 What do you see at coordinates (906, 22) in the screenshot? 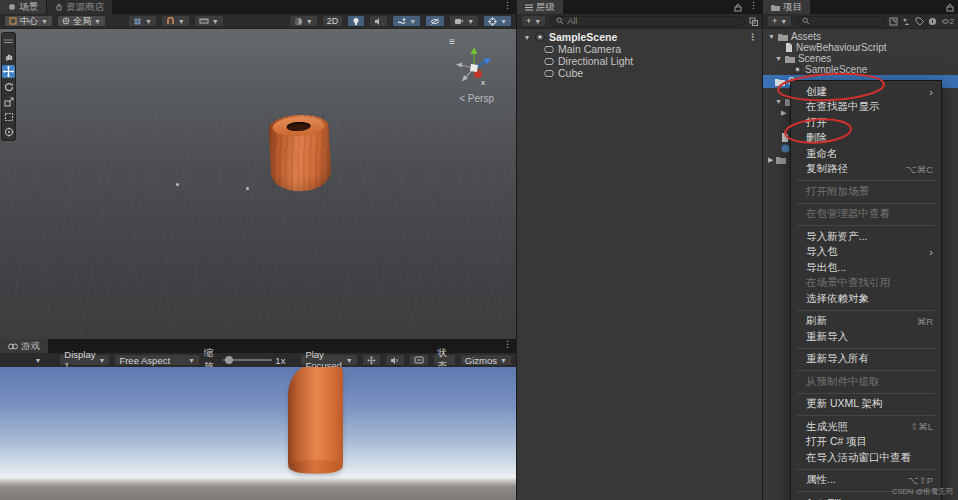
I see `search-type-icon` at bounding box center [906, 22].